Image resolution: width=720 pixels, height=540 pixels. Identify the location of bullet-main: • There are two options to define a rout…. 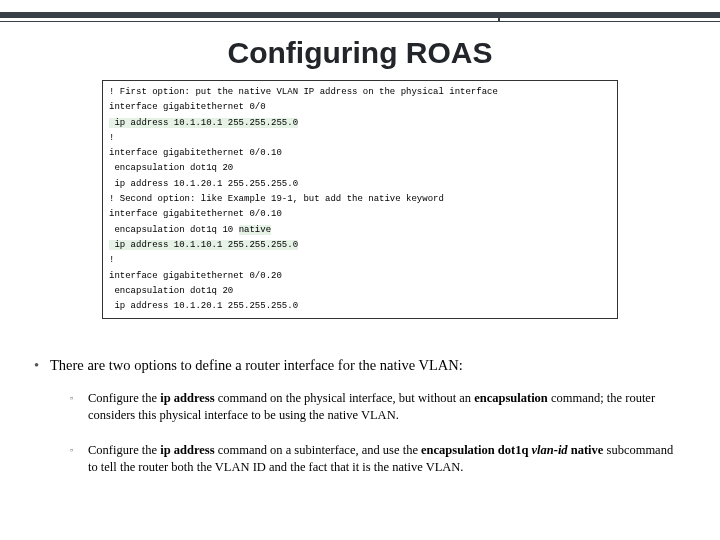
(360, 366).